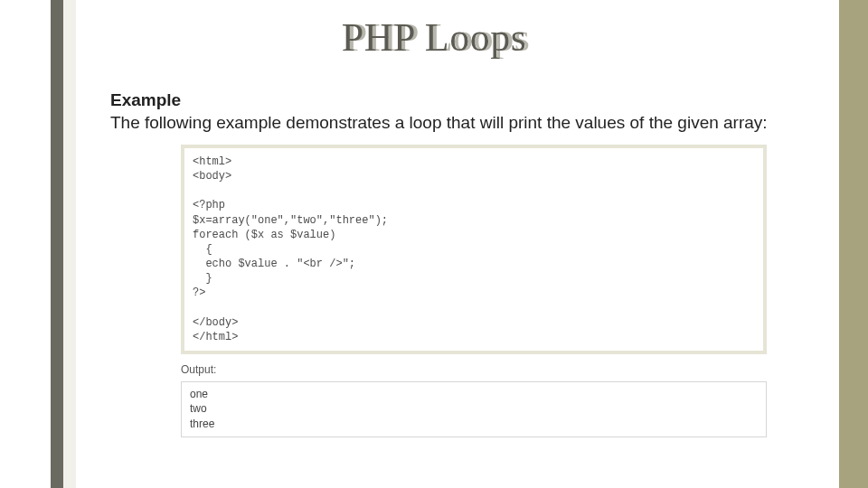 The image size is (868, 488). I want to click on accent-stripe-light, so click(70, 244).